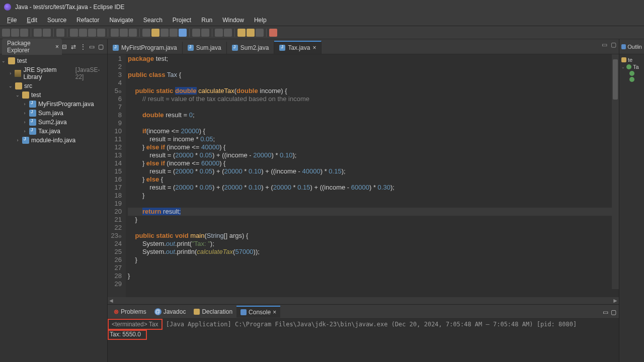  Describe the element at coordinates (153, 20) in the screenshot. I see `menu-search: Search` at that location.